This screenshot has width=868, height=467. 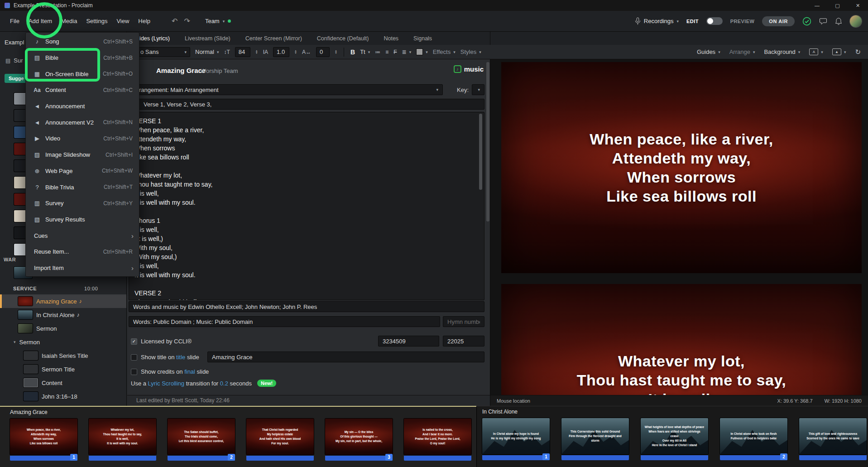 What do you see at coordinates (224, 383) in the screenshot?
I see `transition-duration-link: 0.2` at bounding box center [224, 383].